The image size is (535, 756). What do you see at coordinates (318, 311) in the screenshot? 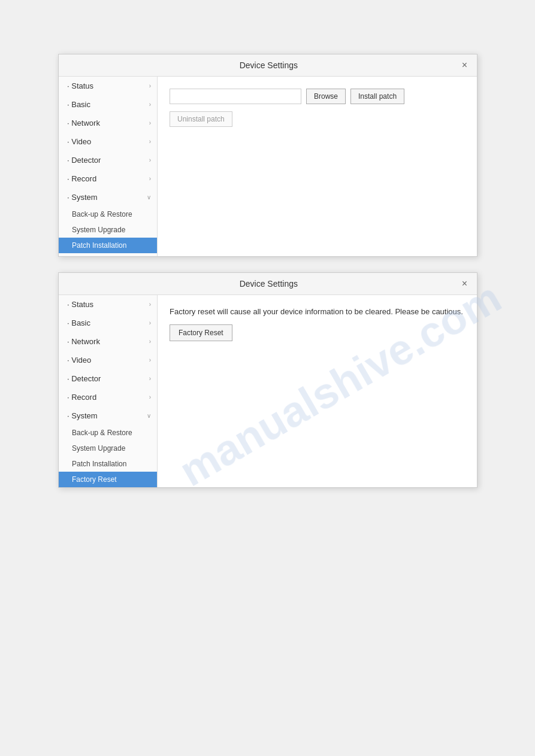
I see `factory-reset-warning: Factory reset will cause all your device…` at bounding box center [318, 311].